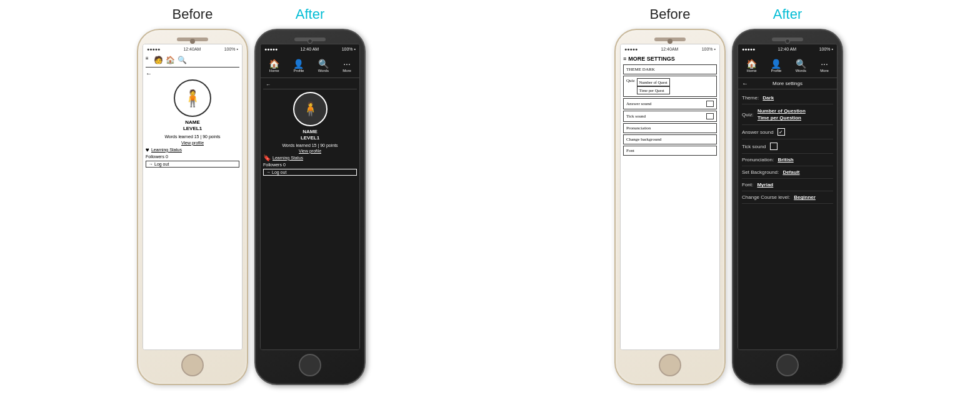 Image resolution: width=980 pixels, height=412 pixels. What do you see at coordinates (670, 69) in the screenshot?
I see `theme-row: THEME DARK` at bounding box center [670, 69].